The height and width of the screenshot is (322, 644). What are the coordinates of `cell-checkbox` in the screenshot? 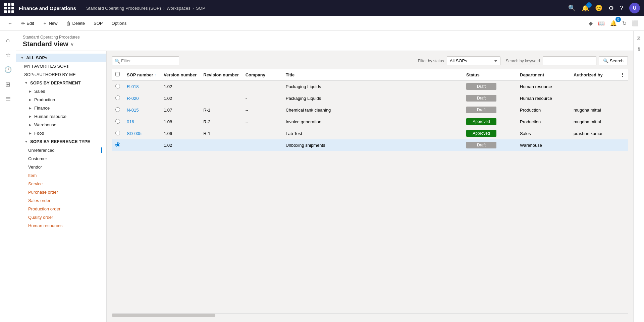 It's located at (118, 110).